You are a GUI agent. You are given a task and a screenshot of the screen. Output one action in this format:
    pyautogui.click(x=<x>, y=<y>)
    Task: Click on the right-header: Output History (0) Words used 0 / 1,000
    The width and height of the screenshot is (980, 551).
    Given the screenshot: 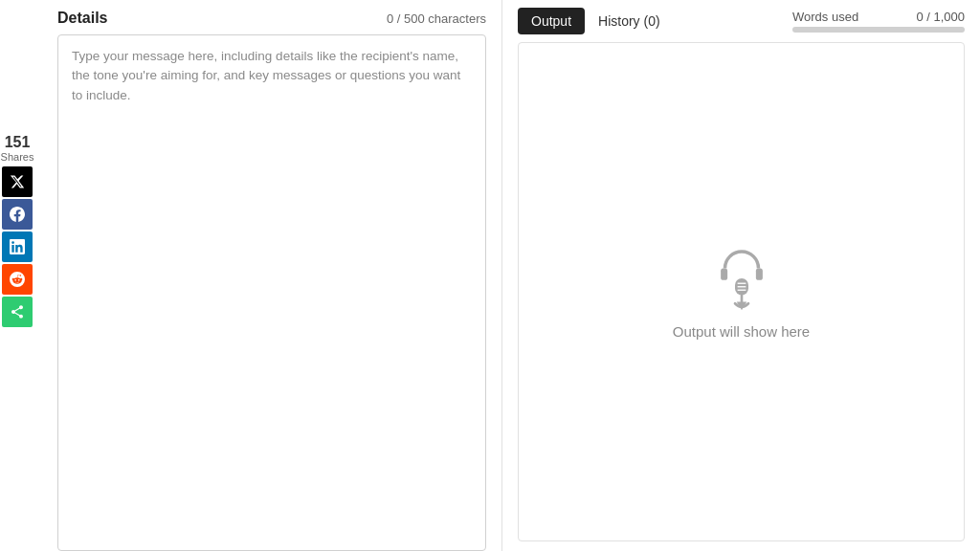 What is the action you would take?
    pyautogui.click(x=741, y=21)
    